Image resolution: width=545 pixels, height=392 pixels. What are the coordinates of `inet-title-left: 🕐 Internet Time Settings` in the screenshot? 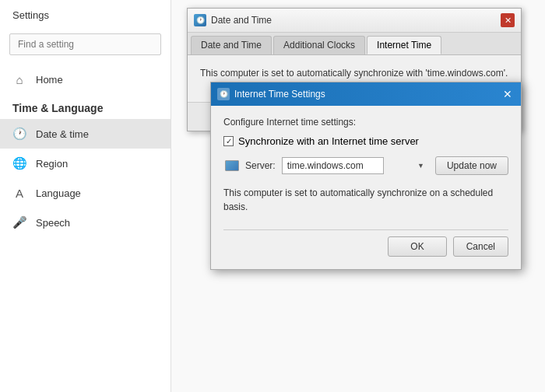 It's located at (271, 94).